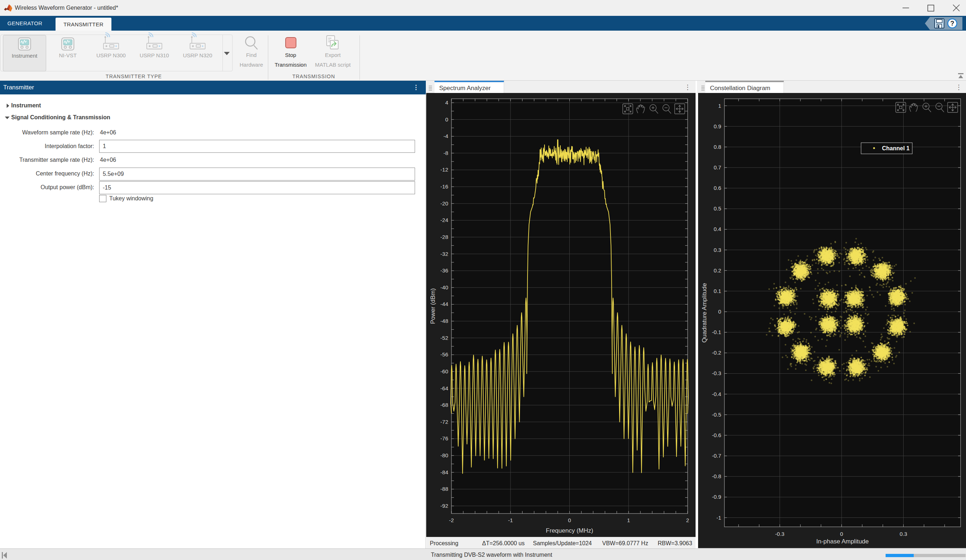  I want to click on svg-text: 2, so click(688, 520).